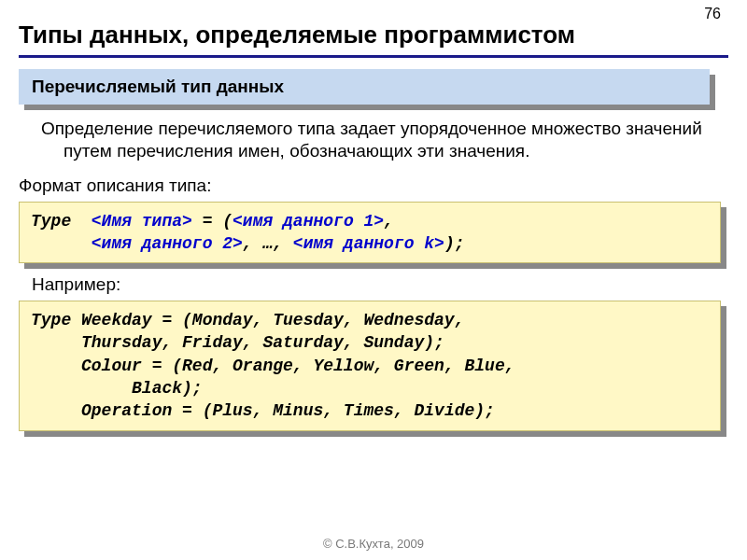 The width and height of the screenshot is (747, 560). What do you see at coordinates (308, 221) in the screenshot?
I see `code-meta: <имя данного 1>` at bounding box center [308, 221].